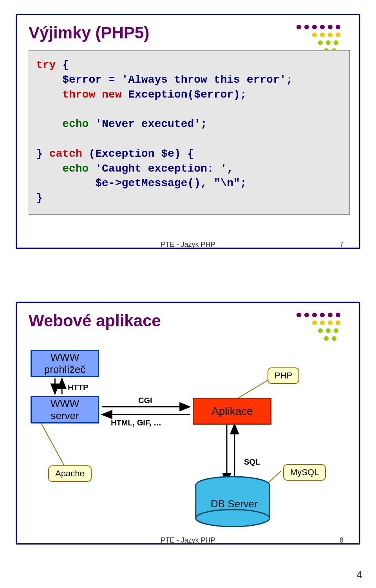  I want to click on slide-title: Výjimky (PHP5), so click(89, 33).